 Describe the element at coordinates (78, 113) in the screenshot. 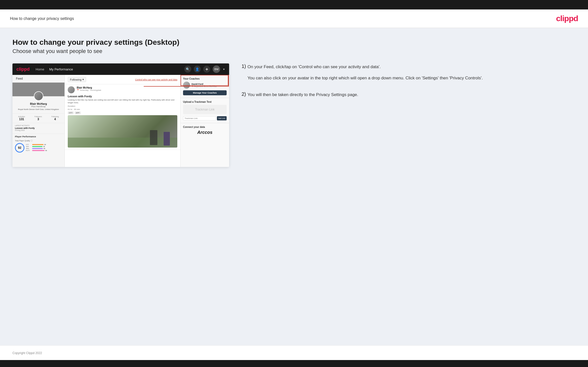

I see `tag-app: APP` at that location.